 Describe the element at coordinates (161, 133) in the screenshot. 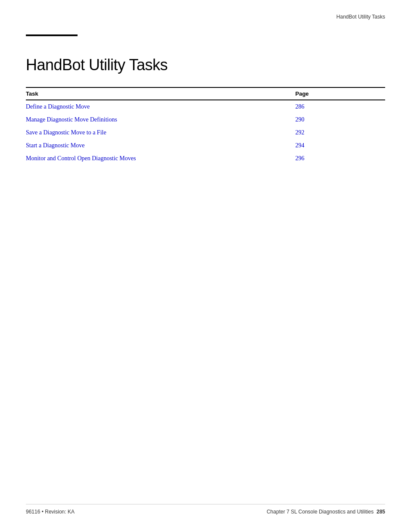

I see `toc-task-cell: Save a Diagnostic Move to a File` at that location.